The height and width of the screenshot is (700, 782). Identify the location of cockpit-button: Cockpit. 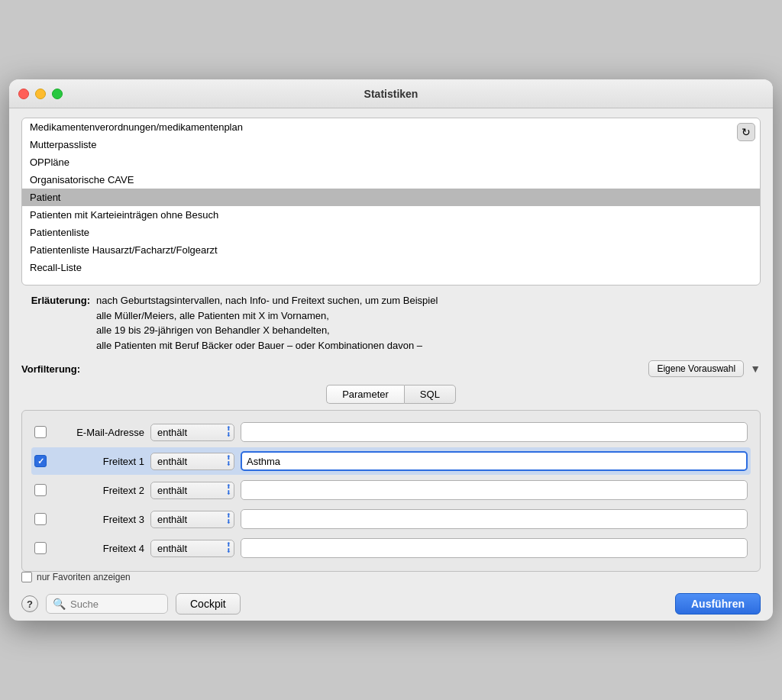
(208, 604).